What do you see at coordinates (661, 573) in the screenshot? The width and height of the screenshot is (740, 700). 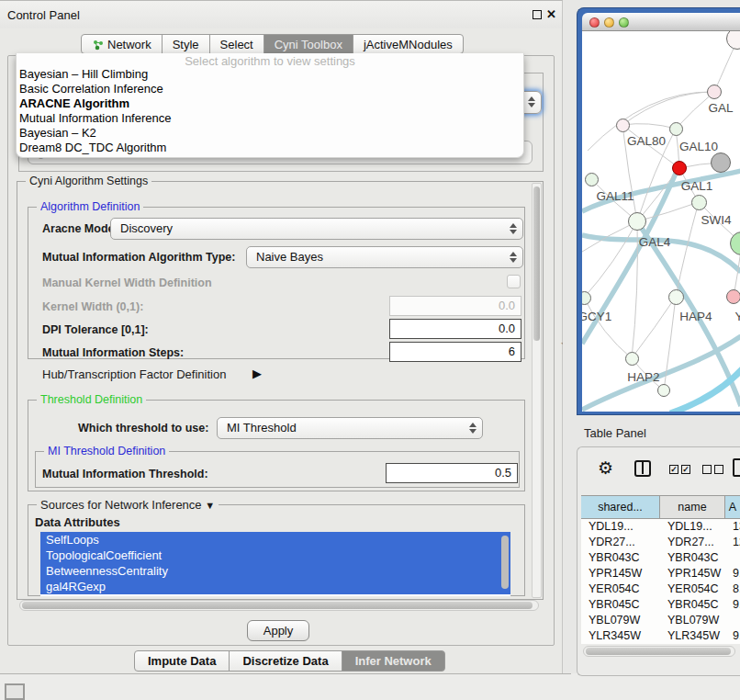 I see `table-row: YPR145WYPR145W9.` at bounding box center [661, 573].